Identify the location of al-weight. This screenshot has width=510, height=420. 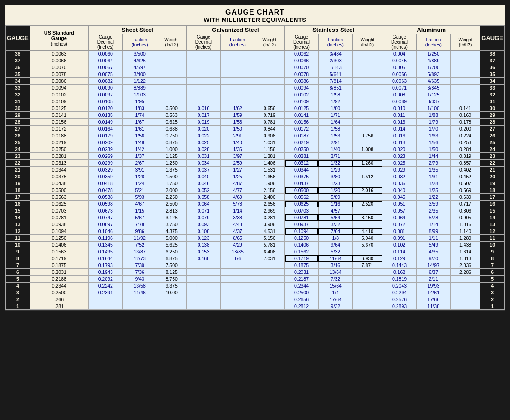
(465, 279).